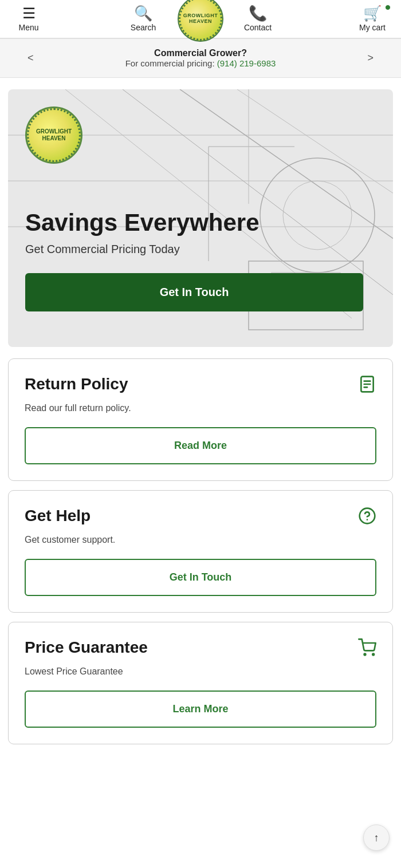  I want to click on contact-icon: 📞, so click(258, 13).